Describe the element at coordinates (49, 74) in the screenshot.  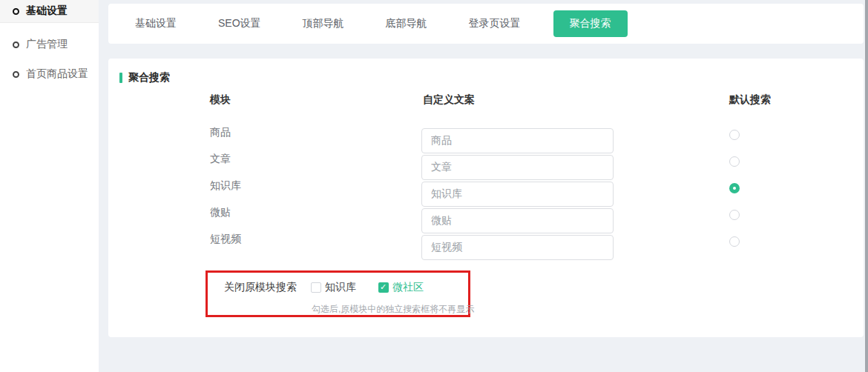
I see `sidebar-item-home-product-settings: 首页商品设置` at that location.